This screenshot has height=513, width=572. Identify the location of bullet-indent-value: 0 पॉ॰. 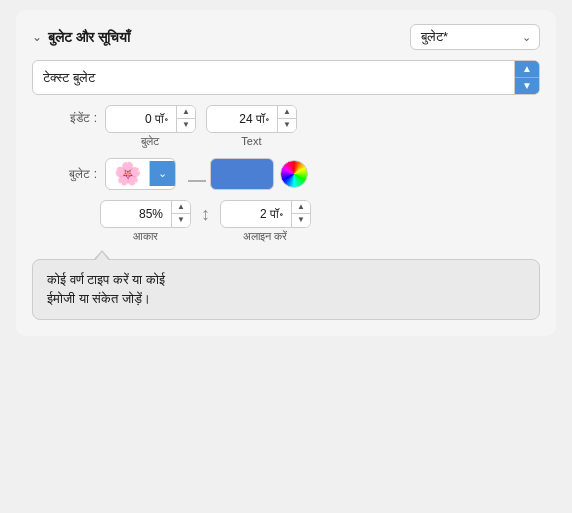
(141, 119).